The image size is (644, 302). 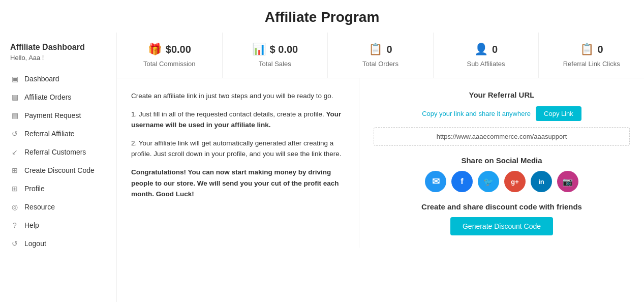 What do you see at coordinates (502, 219) in the screenshot?
I see `discount-section: Create and share discount code with frie…` at bounding box center [502, 219].